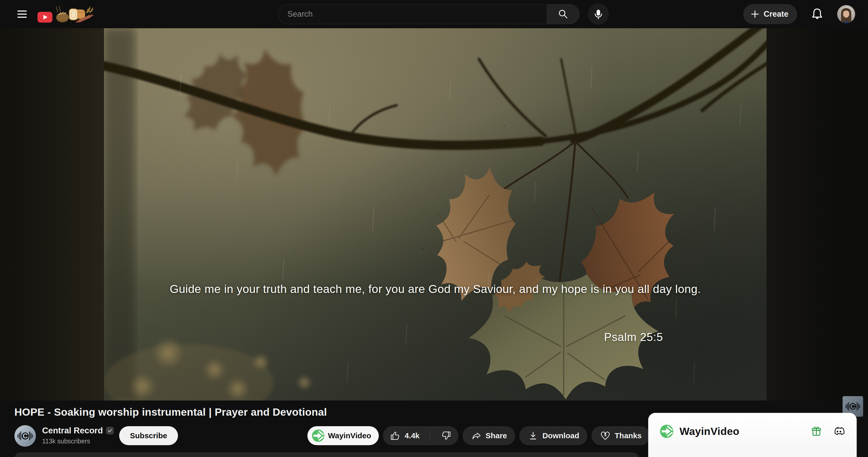  I want to click on thumb-down-icon, so click(446, 436).